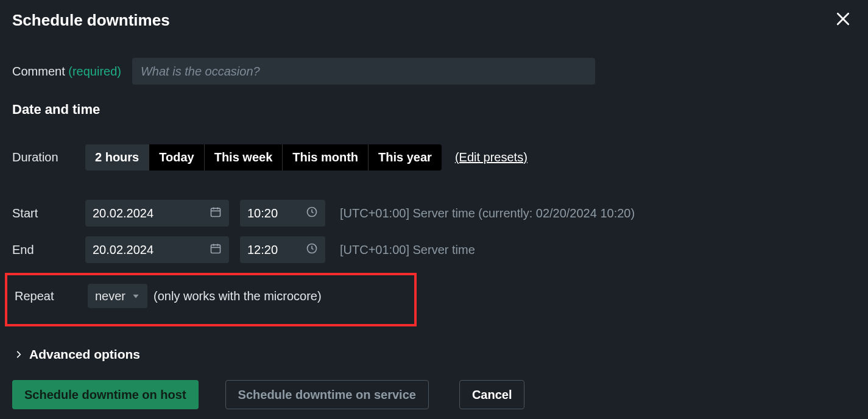  What do you see at coordinates (487, 213) in the screenshot?
I see `start-tz-note: [UTC+01:00] Server time (currently: 02/2…` at bounding box center [487, 213].